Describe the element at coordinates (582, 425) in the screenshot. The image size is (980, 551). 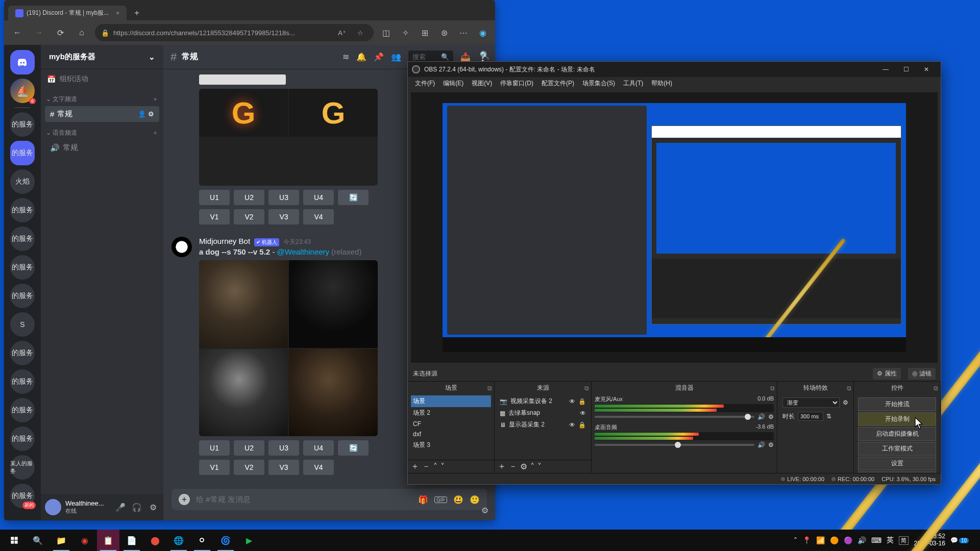
I see `lock-icon: 🔒` at that location.